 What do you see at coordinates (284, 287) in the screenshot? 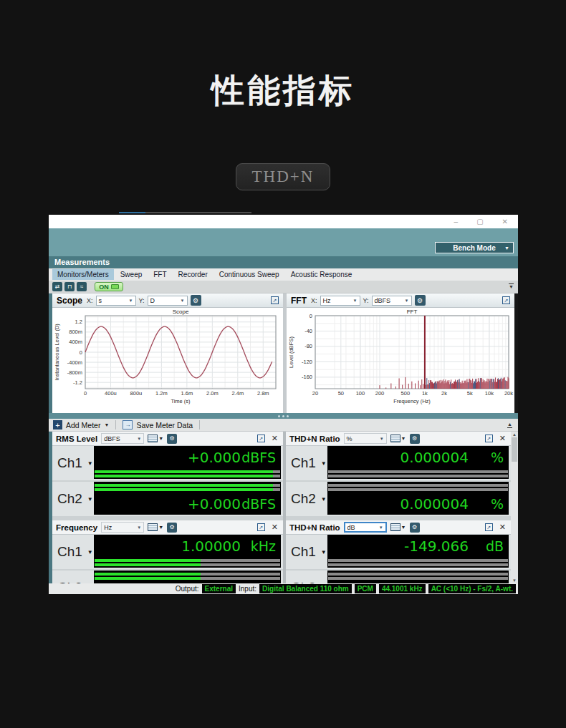
I see `monitors-toolbar: ⇄ ⊓ ≈ ON ▼` at bounding box center [284, 287].